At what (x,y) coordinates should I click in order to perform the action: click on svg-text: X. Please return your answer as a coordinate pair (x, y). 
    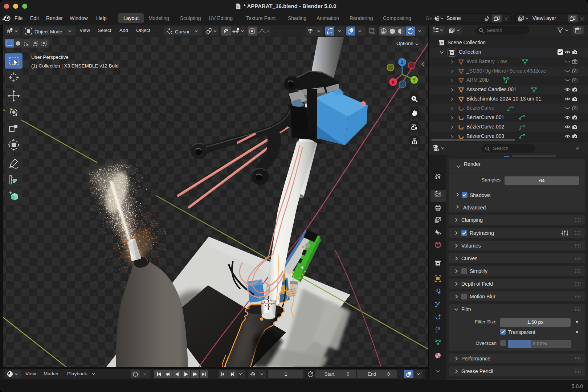
    Looking at the image, I should click on (393, 82).